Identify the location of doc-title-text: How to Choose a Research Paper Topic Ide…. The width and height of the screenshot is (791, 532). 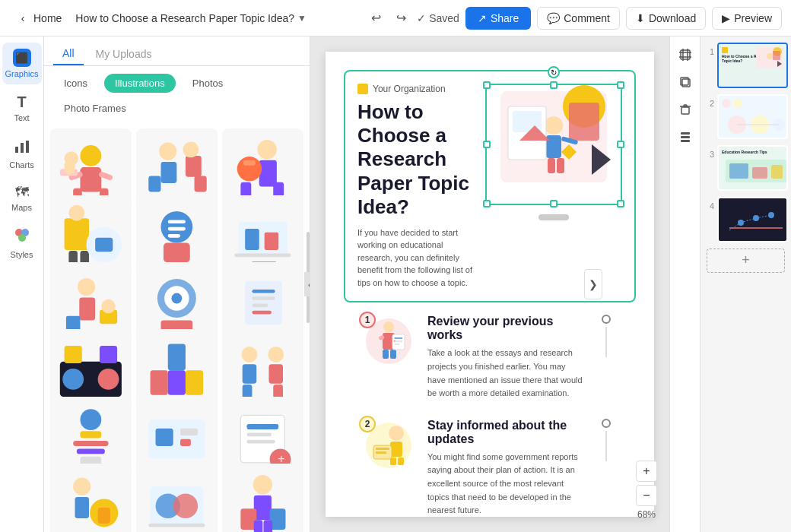
(185, 18).